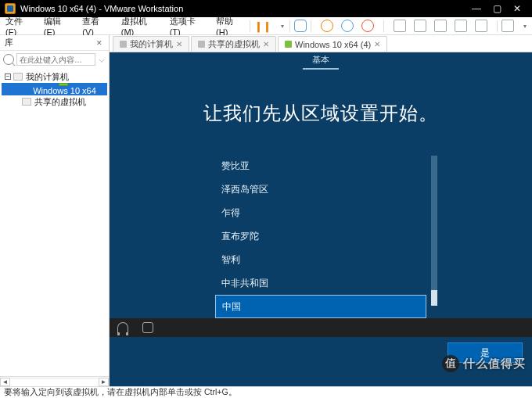 The width and height of the screenshot is (532, 398). What do you see at coordinates (485, 353) in the screenshot?
I see `yes-button: 是` at bounding box center [485, 353].